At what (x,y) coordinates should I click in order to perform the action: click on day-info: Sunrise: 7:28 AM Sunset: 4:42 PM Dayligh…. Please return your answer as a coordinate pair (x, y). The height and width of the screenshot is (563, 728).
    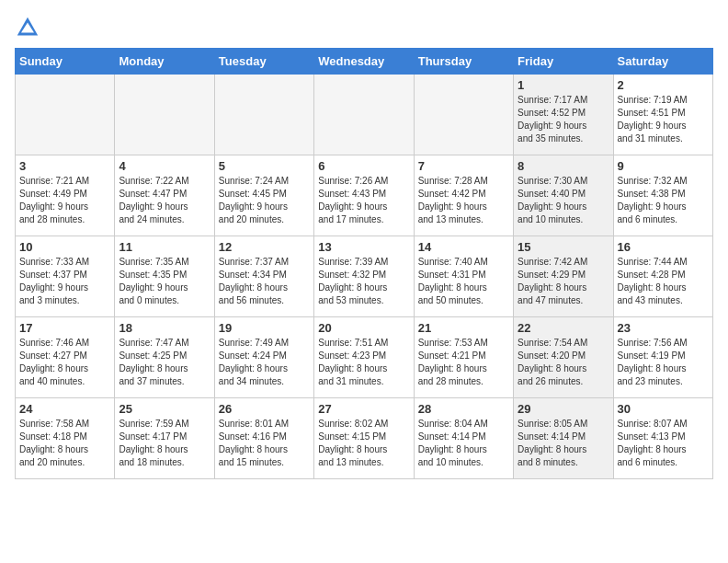
    Looking at the image, I should click on (463, 201).